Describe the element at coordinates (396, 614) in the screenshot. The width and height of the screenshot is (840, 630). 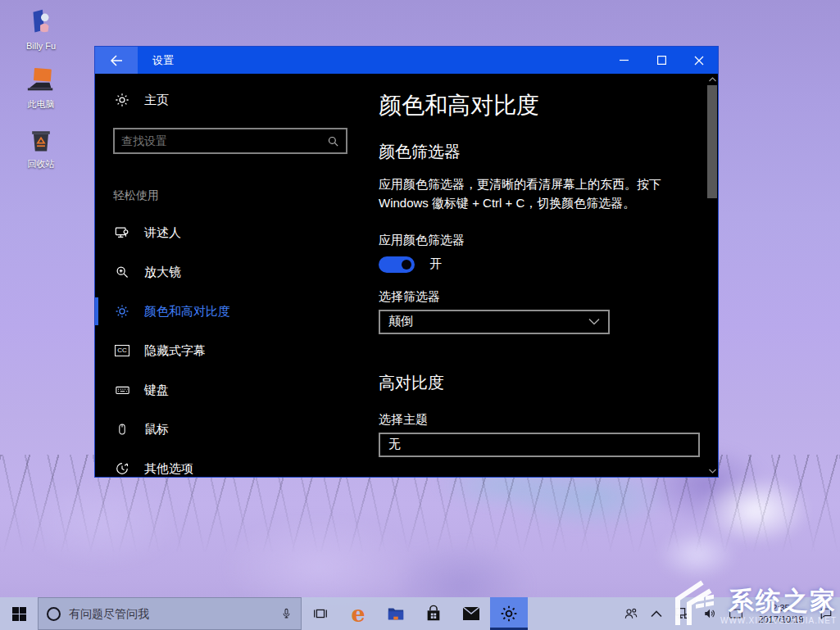
I see `file-explorer-button` at that location.